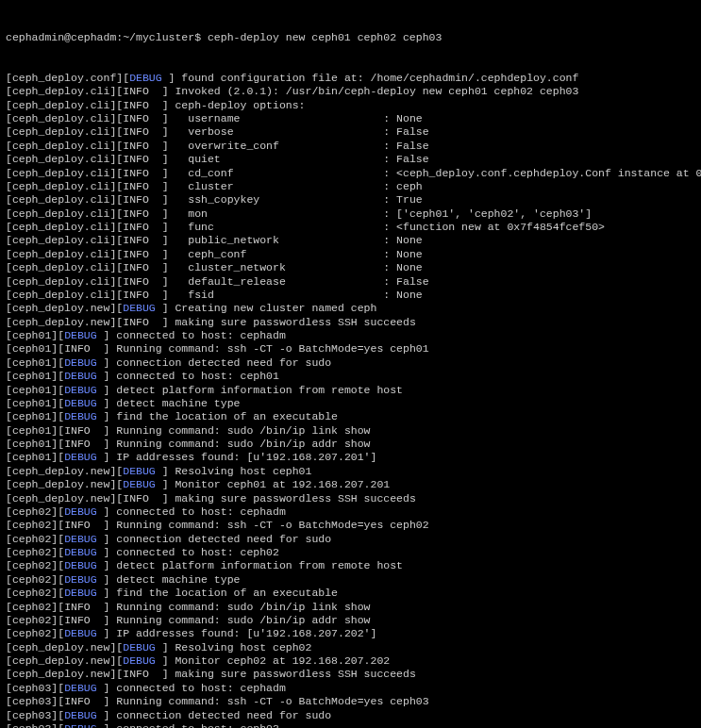 This screenshot has width=701, height=728. I want to click on log-message: mon : ['ceph01', 'ceph02', 'ceph03'], so click(381, 213).